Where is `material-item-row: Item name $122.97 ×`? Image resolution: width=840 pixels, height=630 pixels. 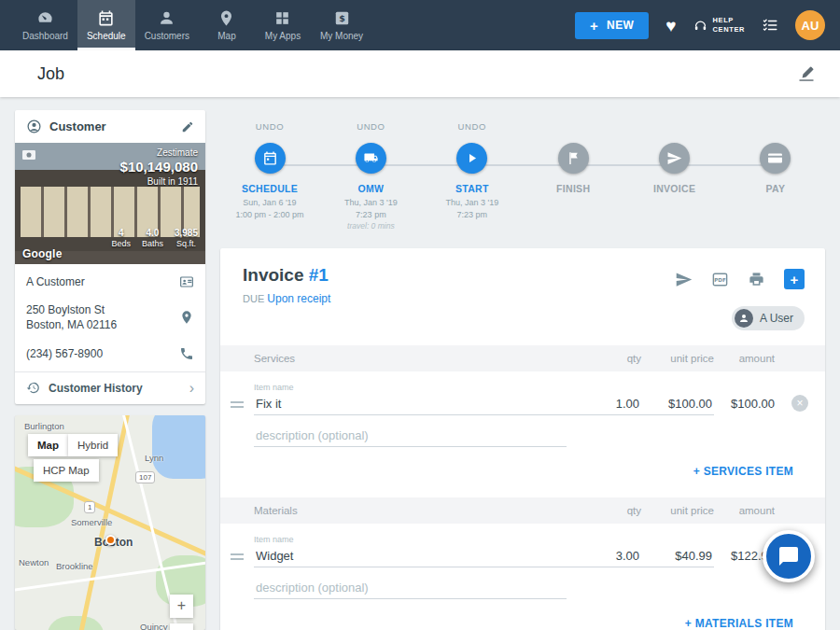
material-item-row: Item name $122.97 × is located at coordinates (523, 545).